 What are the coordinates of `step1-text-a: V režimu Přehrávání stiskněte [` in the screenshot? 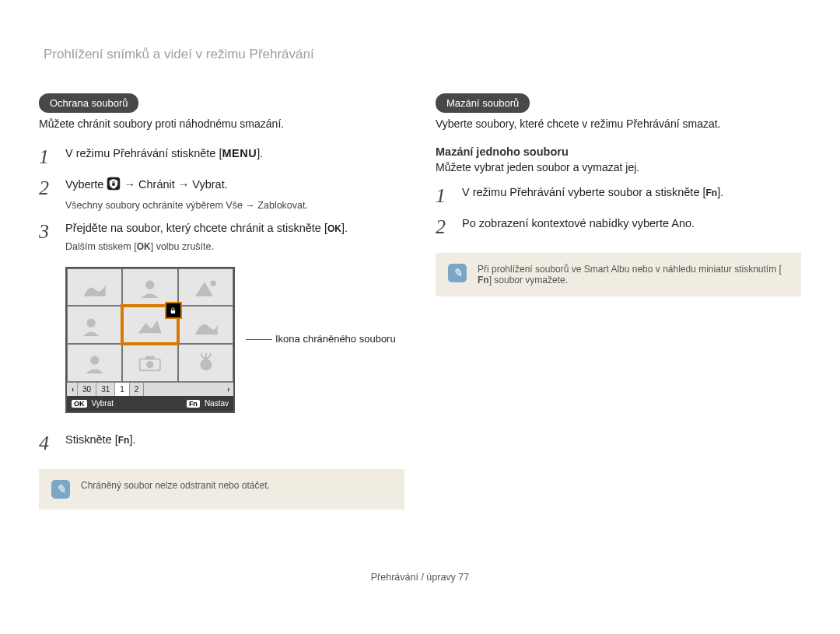 It's located at (143, 153).